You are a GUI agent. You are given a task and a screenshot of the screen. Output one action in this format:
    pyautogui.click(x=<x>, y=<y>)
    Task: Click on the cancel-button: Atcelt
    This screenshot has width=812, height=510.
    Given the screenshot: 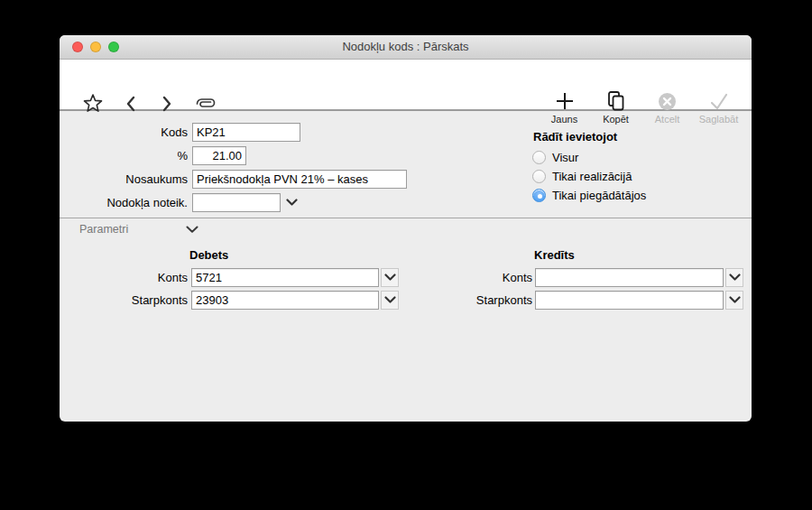 What is the action you would take?
    pyautogui.click(x=668, y=107)
    